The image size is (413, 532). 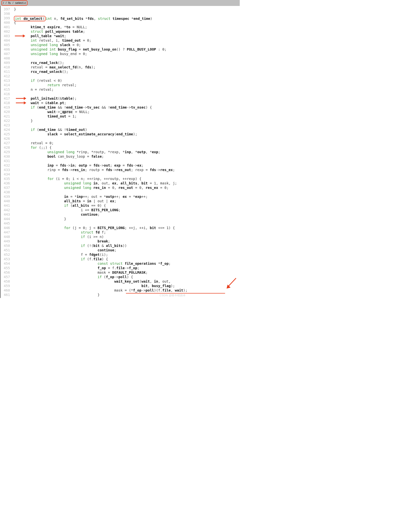 What do you see at coordinates (7, 54) in the screenshot?
I see `line-number: 407` at bounding box center [7, 54].